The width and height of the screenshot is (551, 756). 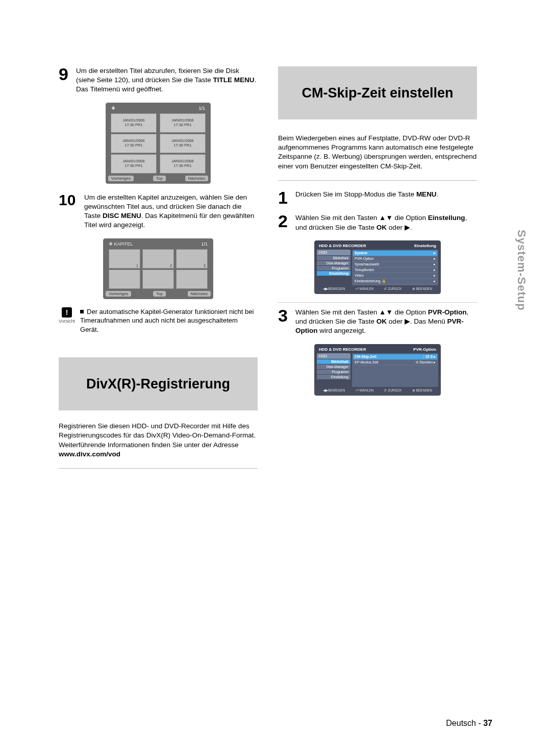 What do you see at coordinates (285, 223) in the screenshot?
I see `step-number: 2` at bounding box center [285, 223].